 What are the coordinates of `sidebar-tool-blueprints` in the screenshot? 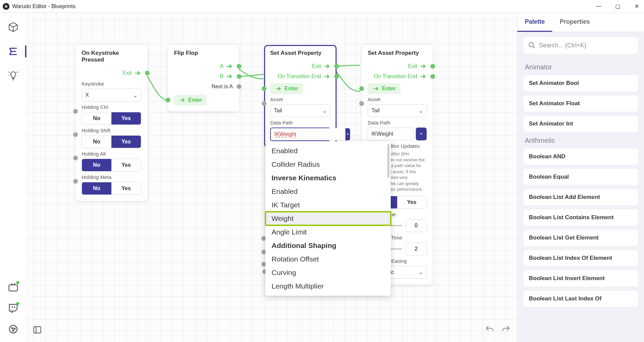 It's located at (13, 51).